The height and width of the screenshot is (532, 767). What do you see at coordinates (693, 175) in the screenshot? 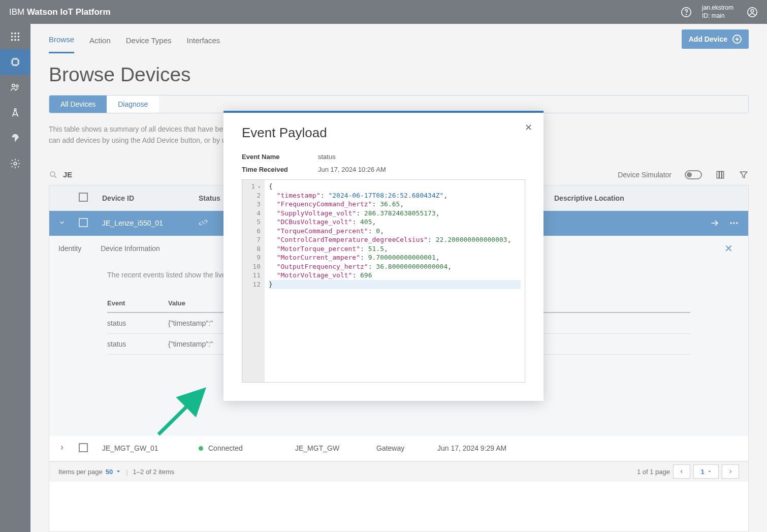
I see `device-simulator-toggle` at bounding box center [693, 175].